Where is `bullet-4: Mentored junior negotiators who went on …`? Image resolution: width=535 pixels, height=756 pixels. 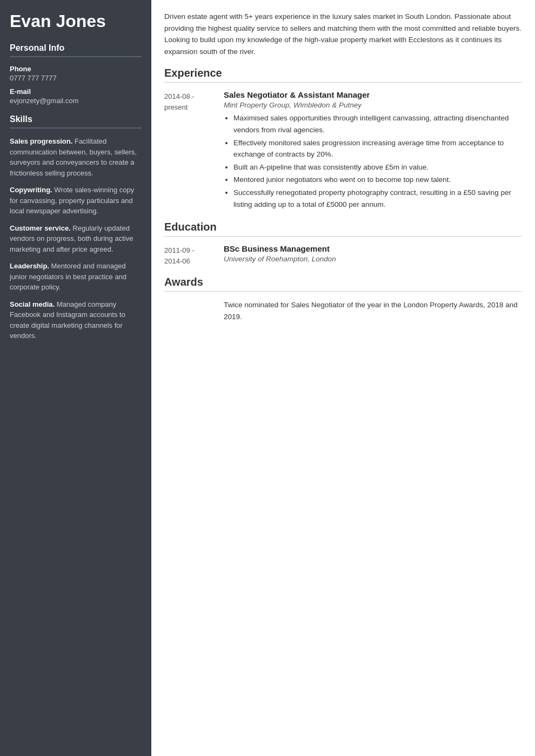 bullet-4: Mentored junior negotiators who went on … is located at coordinates (378, 180).